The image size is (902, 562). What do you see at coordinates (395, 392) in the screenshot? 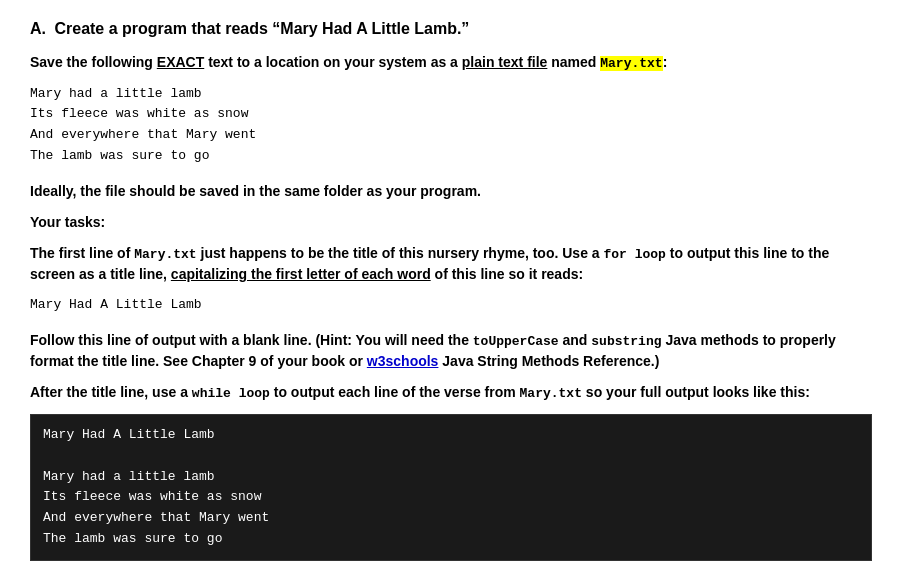
I see `task3-middle: to output each line of the verse from` at bounding box center [395, 392].